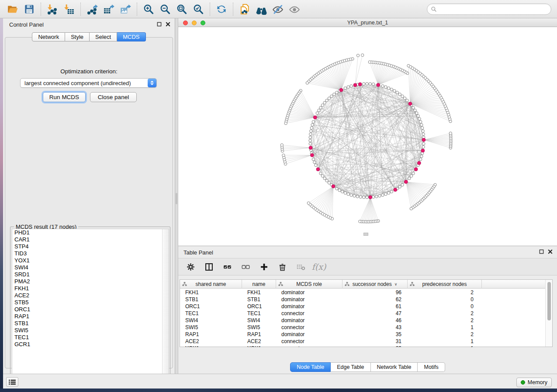 This screenshot has width=557, height=392. Describe the element at coordinates (549, 301) in the screenshot. I see `table-scrollbar-thumb` at that location.